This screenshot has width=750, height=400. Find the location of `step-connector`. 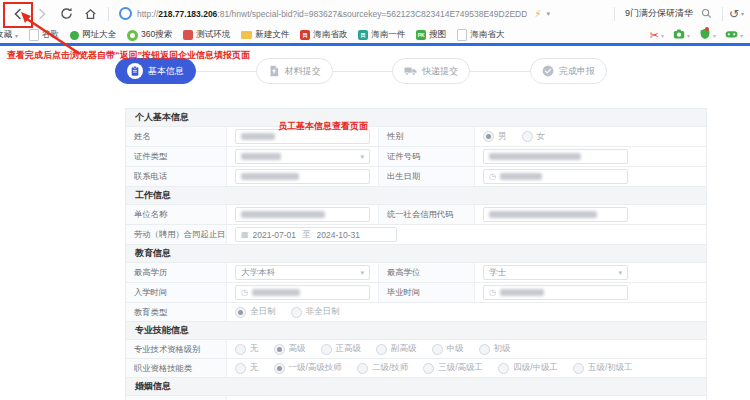

step-connector is located at coordinates (500, 72).